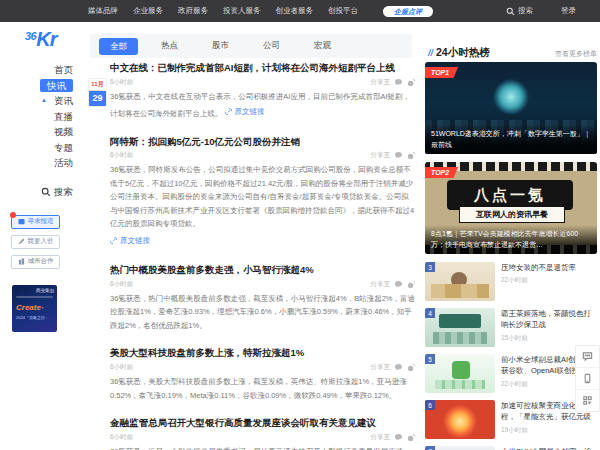 The image size is (600, 450). I want to click on topnav-vc-platform: 创投平台, so click(343, 11).